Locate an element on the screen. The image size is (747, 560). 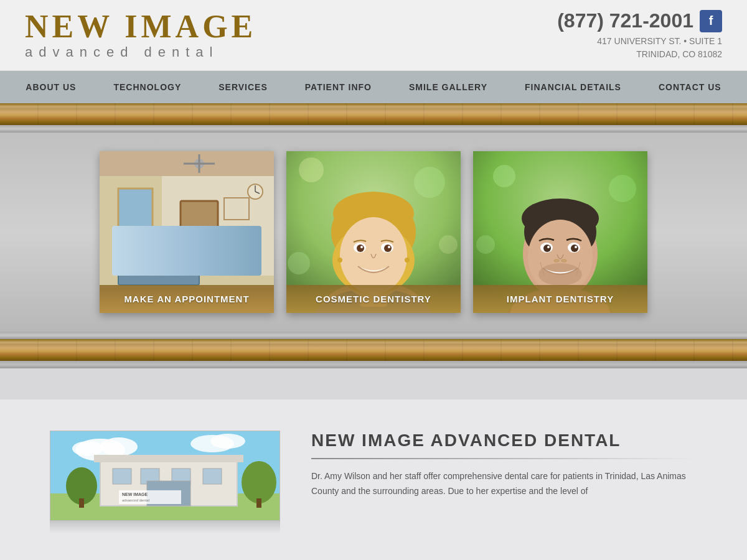
facebook-icon: f is located at coordinates (711, 21).